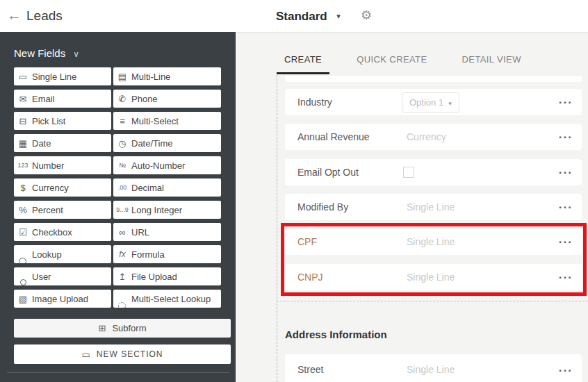 This screenshot has width=588, height=382. I want to click on field-type-label: Lookup, so click(47, 254).